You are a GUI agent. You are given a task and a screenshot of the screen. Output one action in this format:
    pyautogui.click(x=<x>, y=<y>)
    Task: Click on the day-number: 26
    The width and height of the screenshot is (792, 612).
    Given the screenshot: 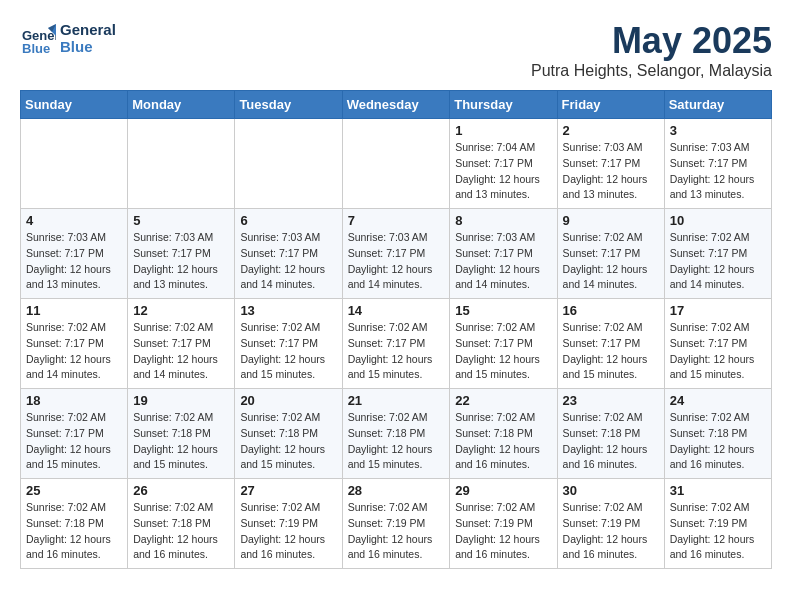 What is the action you would take?
    pyautogui.click(x=181, y=490)
    